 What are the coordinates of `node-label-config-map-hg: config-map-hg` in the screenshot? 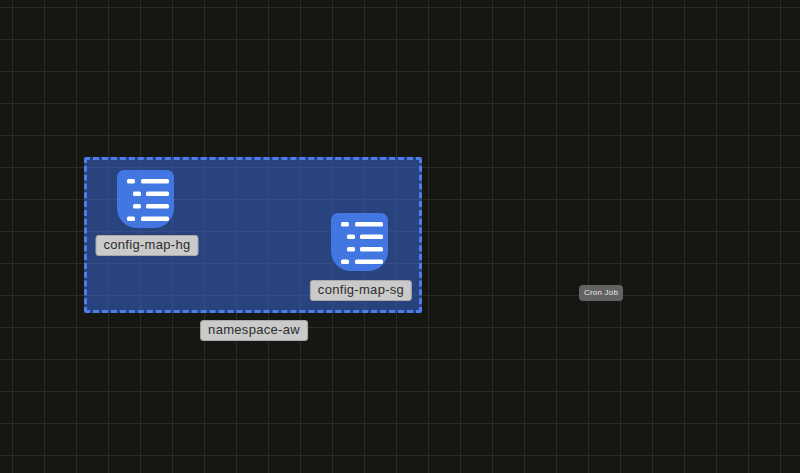 It's located at (148, 246).